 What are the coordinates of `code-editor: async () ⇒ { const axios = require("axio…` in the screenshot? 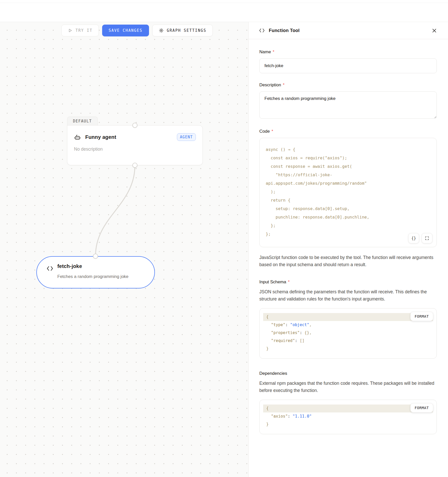 It's located at (348, 193).